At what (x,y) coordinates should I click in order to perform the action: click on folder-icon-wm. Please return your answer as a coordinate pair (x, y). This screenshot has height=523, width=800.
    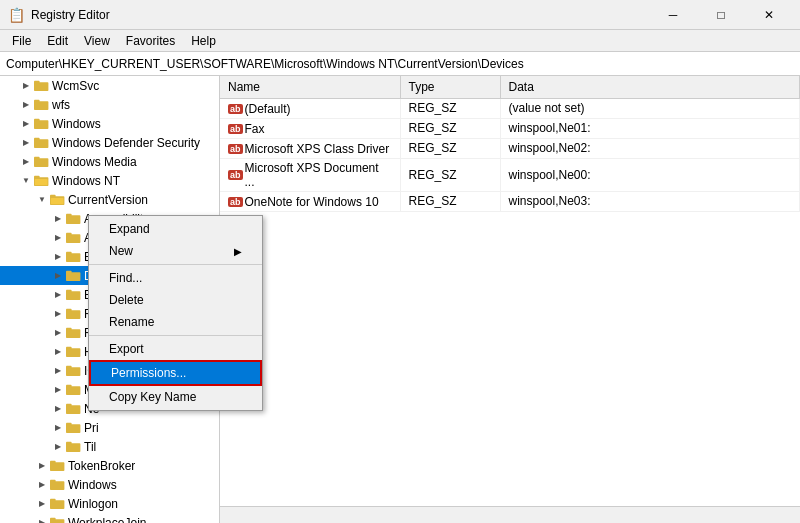
    Looking at the image, I should click on (42, 162).